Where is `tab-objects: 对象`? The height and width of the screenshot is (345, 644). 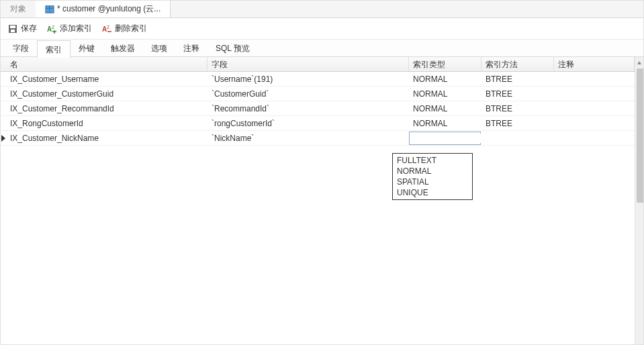
tab-objects: 对象 is located at coordinates (18, 9).